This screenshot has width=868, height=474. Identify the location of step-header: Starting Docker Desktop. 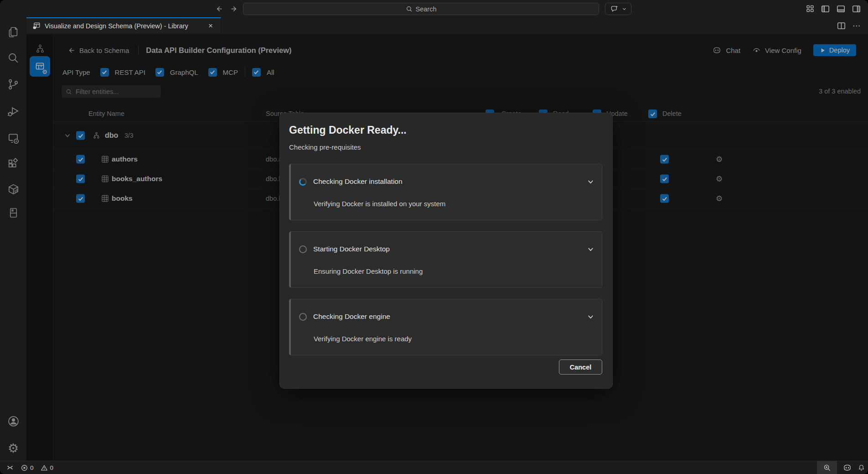
(447, 249).